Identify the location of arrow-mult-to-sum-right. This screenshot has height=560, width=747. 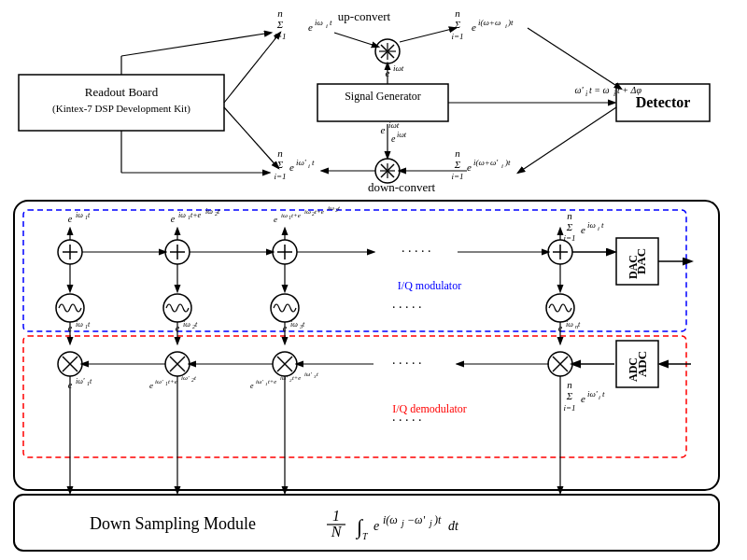
(428, 35).